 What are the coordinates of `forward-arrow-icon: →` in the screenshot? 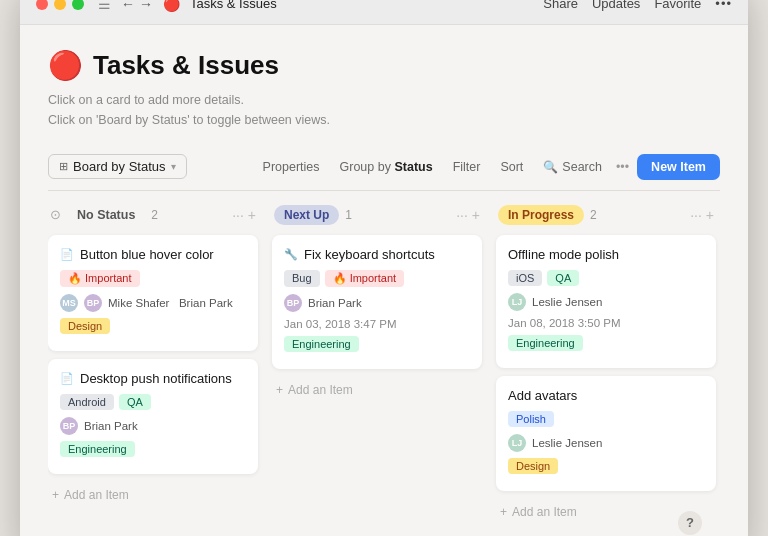 It's located at (146, 6).